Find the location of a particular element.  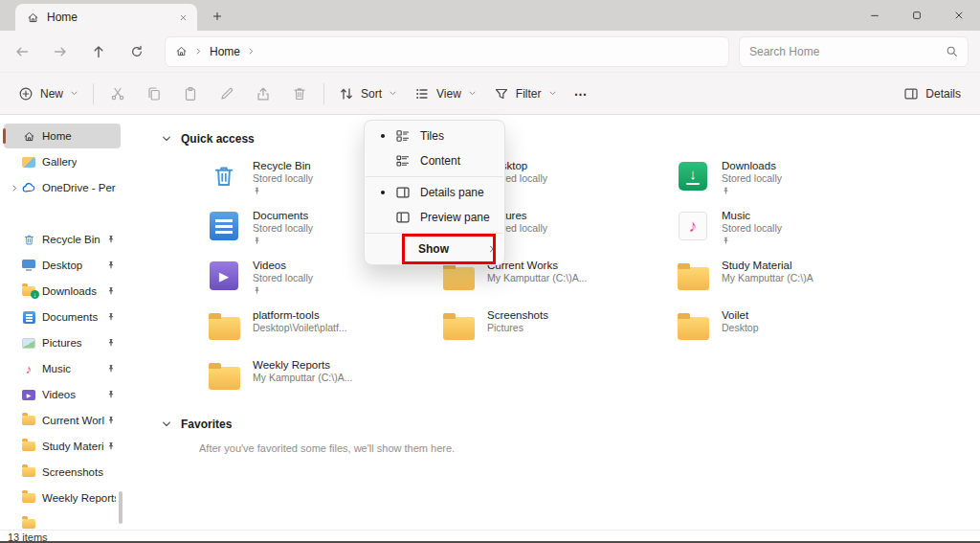

forward-button is located at coordinates (60, 52).